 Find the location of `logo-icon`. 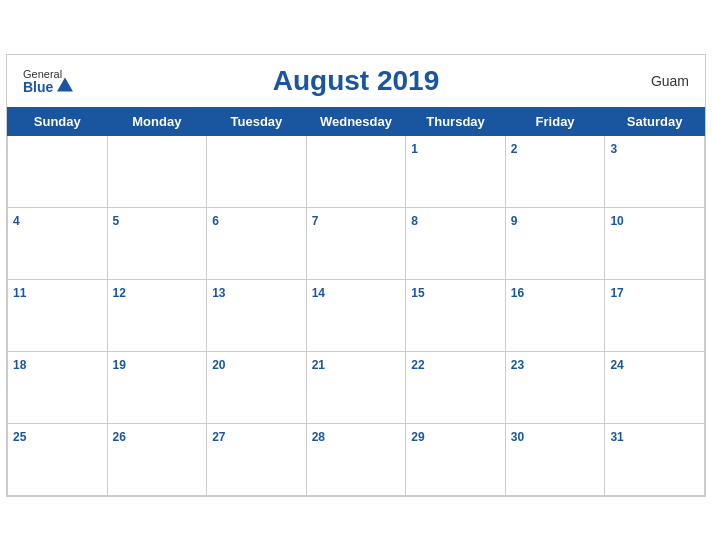

logo-icon is located at coordinates (65, 84).